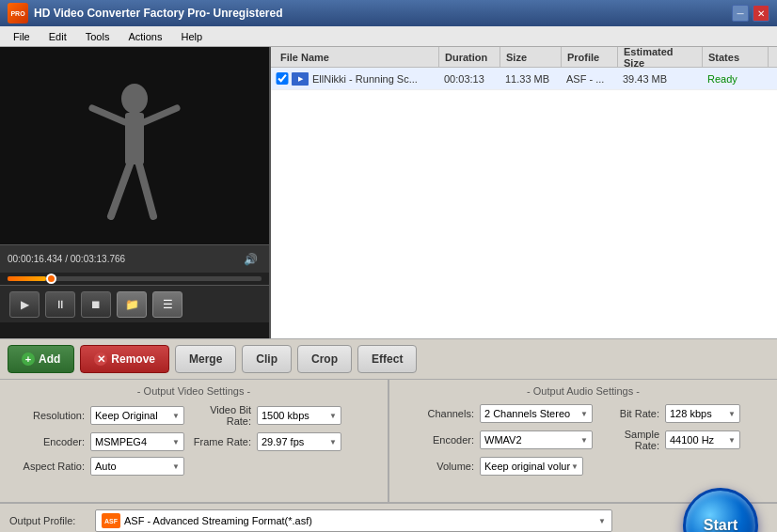 Image resolution: width=777 pixels, height=532 pixels. What do you see at coordinates (536, 440) in the screenshot?
I see `audio-encoder-select: WMAV2 ▼` at bounding box center [536, 440].